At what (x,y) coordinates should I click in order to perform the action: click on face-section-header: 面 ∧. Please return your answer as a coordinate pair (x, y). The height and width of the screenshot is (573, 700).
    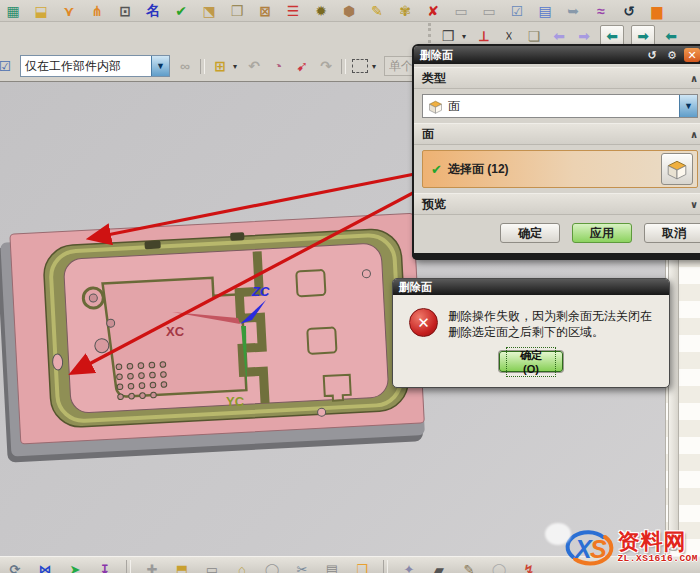
    Looking at the image, I should click on (557, 134).